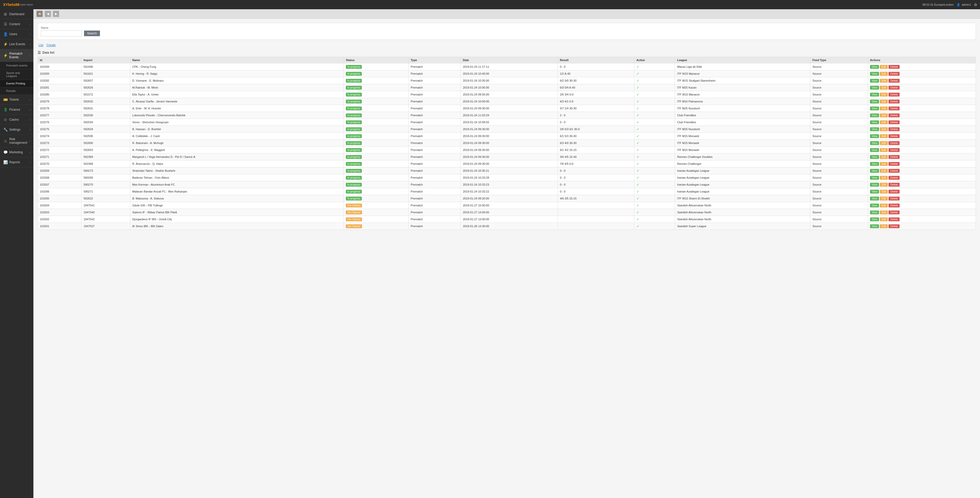  I want to click on sidebar-item-settings: 🔧 Settings ›, so click(17, 130).